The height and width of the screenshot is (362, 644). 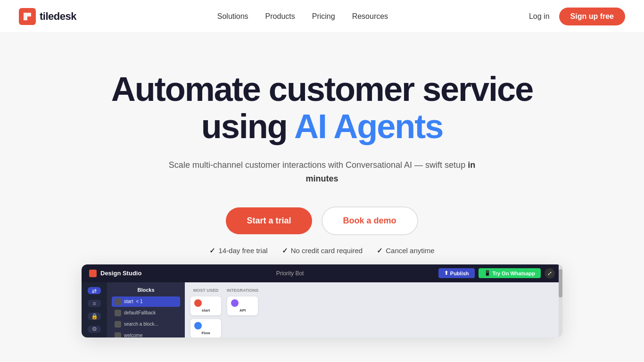 What do you see at coordinates (118, 324) in the screenshot?
I see `block-icon-search` at bounding box center [118, 324].